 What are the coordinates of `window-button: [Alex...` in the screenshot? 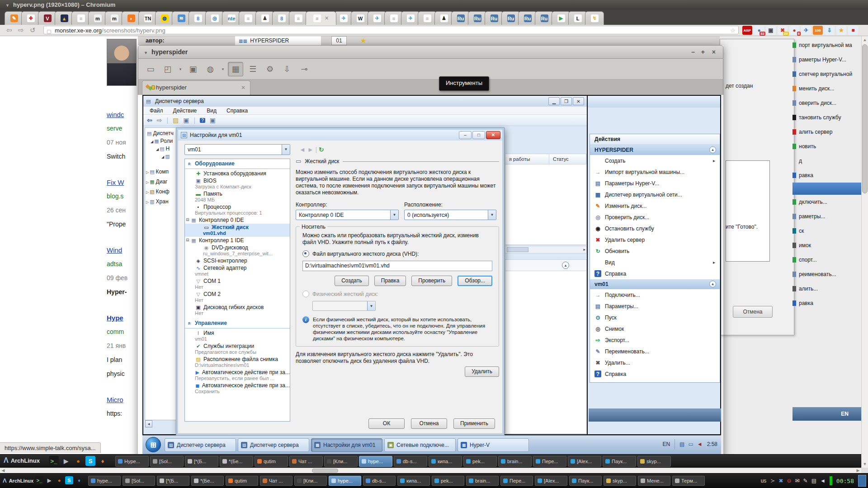 It's located at (551, 481).